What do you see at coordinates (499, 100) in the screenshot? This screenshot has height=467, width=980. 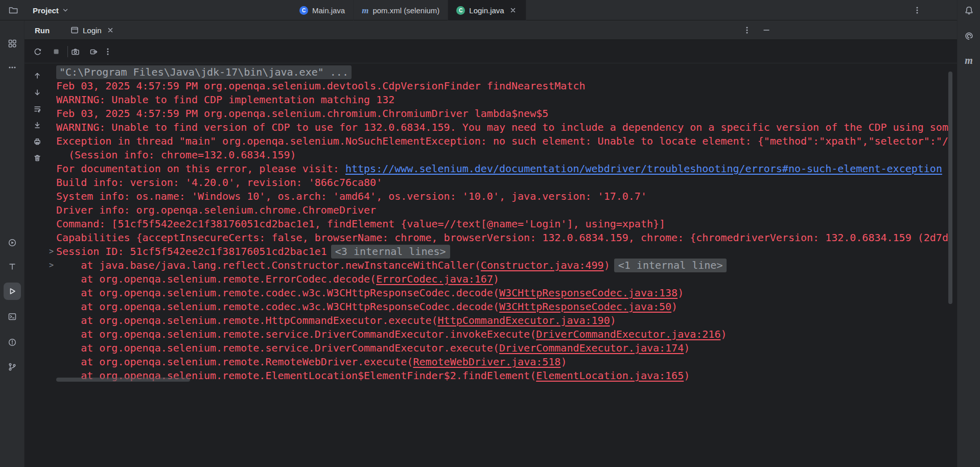 I see `console-line: WARNING: Unable to find CDP implementati…` at bounding box center [499, 100].